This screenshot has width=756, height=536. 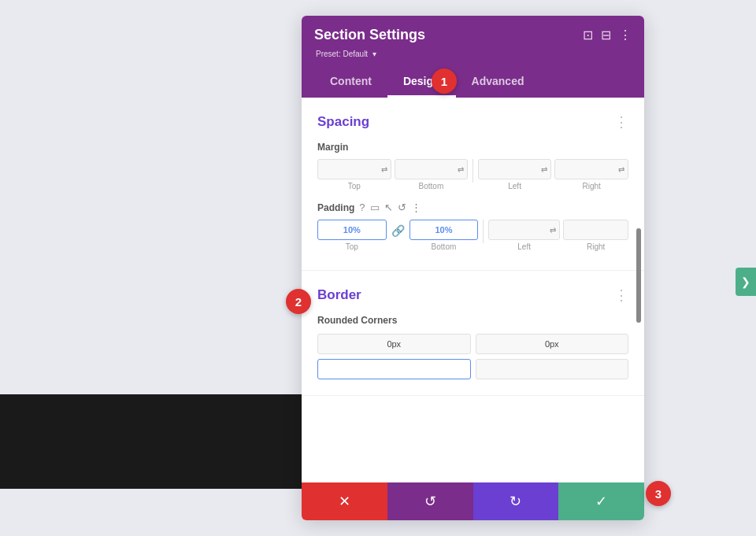 I want to click on preset-arrow-icon: ▾, so click(x=375, y=54).